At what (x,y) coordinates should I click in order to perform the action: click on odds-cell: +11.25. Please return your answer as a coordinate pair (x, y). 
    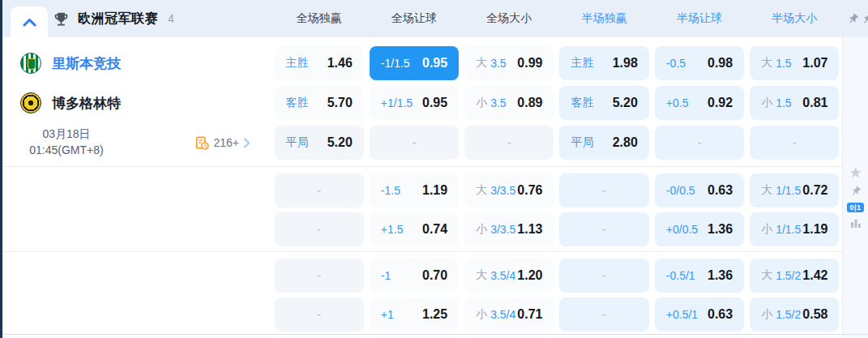
    Looking at the image, I should click on (414, 314).